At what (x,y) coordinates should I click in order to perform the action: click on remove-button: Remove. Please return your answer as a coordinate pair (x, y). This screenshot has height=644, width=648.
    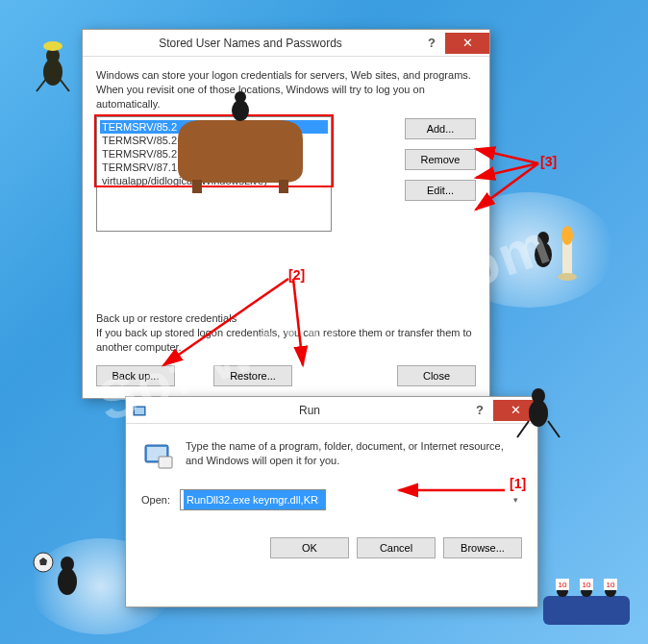
    Looking at the image, I should click on (440, 160).